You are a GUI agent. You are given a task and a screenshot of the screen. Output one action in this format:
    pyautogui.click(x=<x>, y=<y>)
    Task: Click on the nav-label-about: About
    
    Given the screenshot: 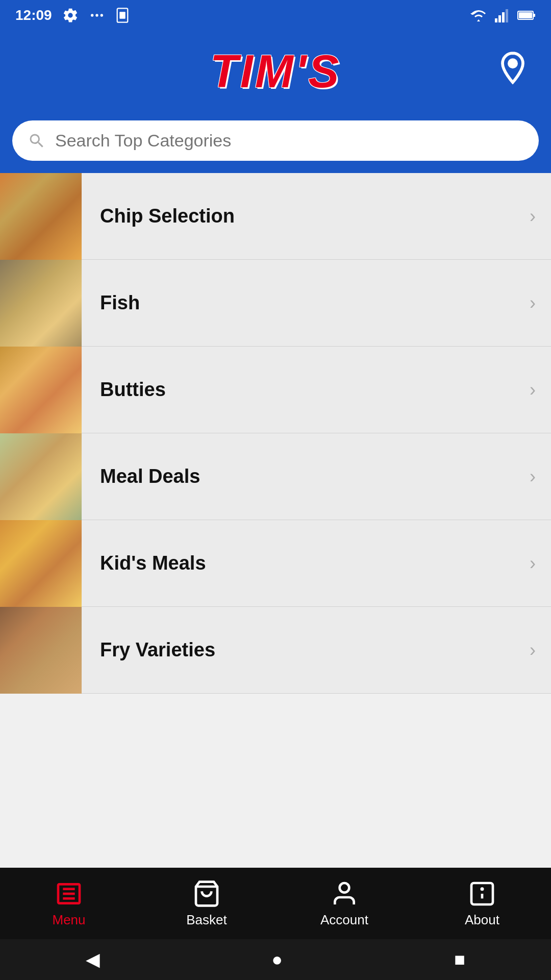 What is the action you would take?
    pyautogui.click(x=482, y=920)
    